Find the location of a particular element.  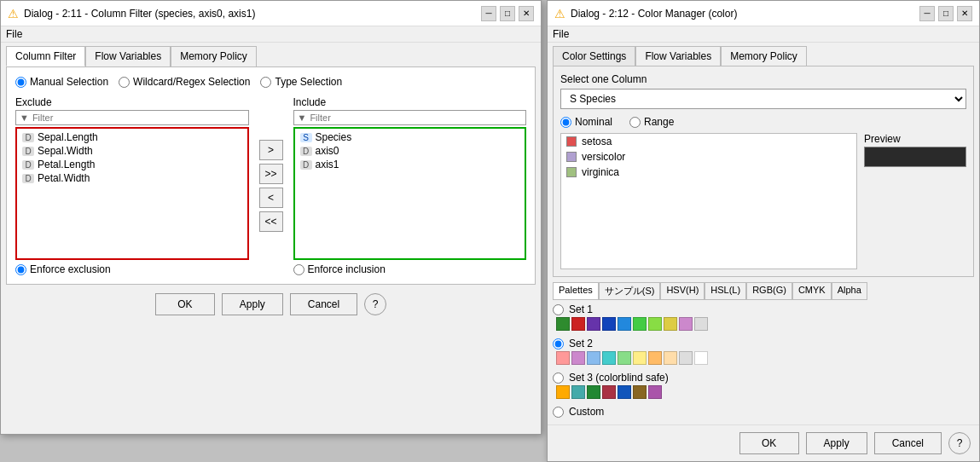

list-item: D axis0 is located at coordinates (410, 151).